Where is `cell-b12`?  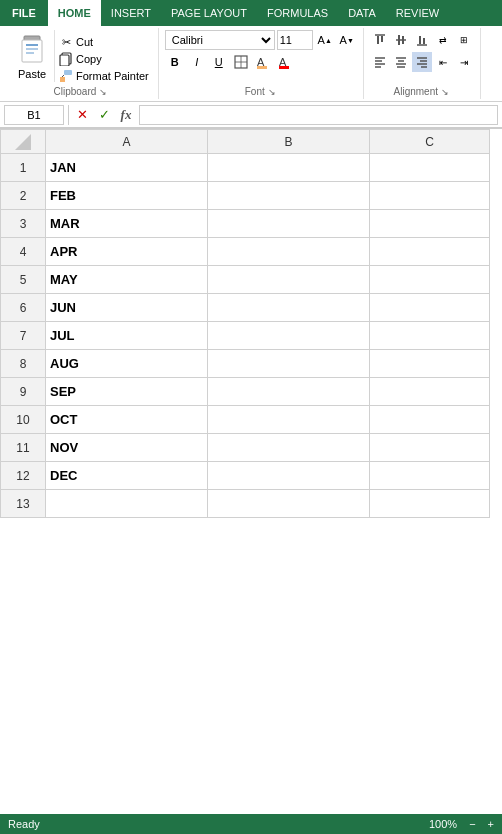
cell-b12 is located at coordinates (289, 476).